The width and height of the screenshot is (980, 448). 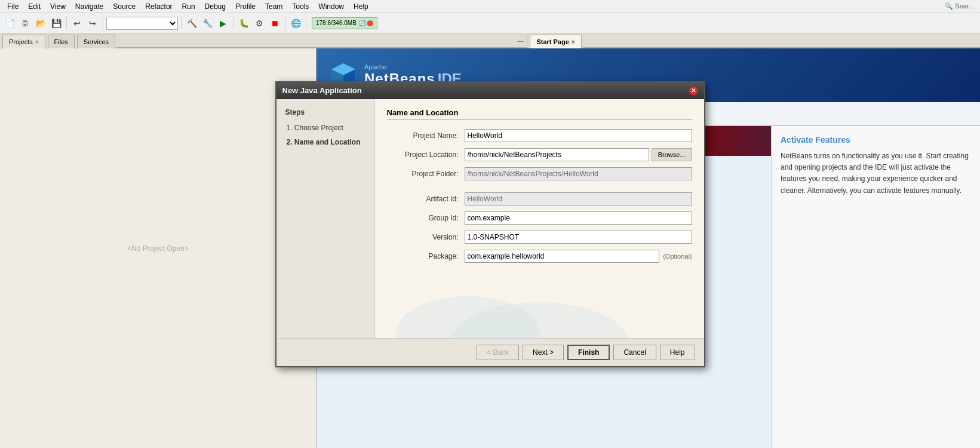 I want to click on dialog-step-1: 1. Choose Project, so click(x=325, y=128).